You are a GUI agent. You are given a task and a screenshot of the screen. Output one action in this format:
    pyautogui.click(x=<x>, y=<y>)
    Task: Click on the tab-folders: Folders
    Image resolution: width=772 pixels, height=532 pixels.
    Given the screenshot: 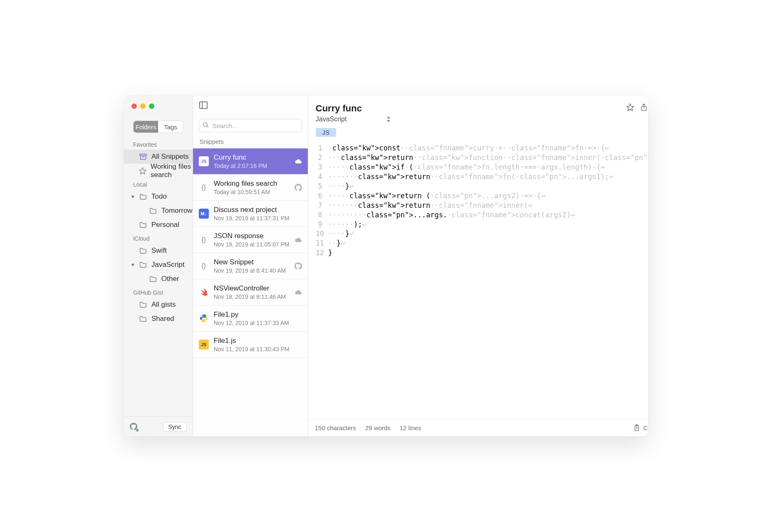 What is the action you would take?
    pyautogui.click(x=146, y=127)
    